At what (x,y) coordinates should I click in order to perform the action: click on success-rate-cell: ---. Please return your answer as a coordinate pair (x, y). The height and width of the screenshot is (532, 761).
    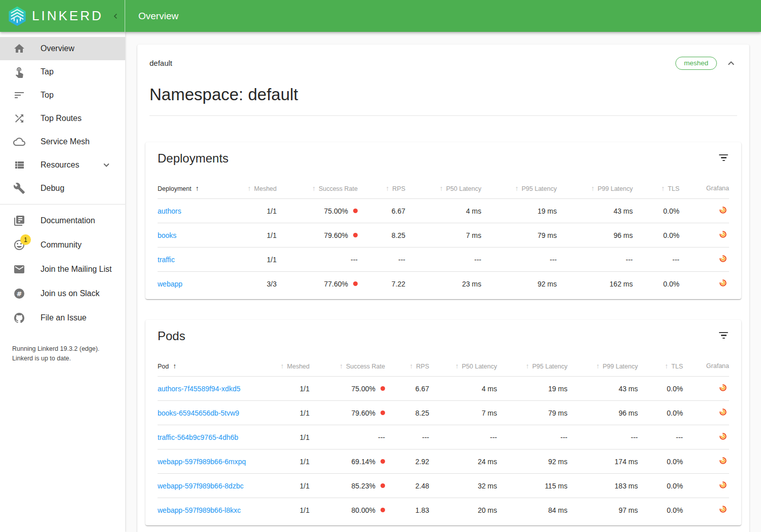
    Looking at the image, I should click on (317, 260).